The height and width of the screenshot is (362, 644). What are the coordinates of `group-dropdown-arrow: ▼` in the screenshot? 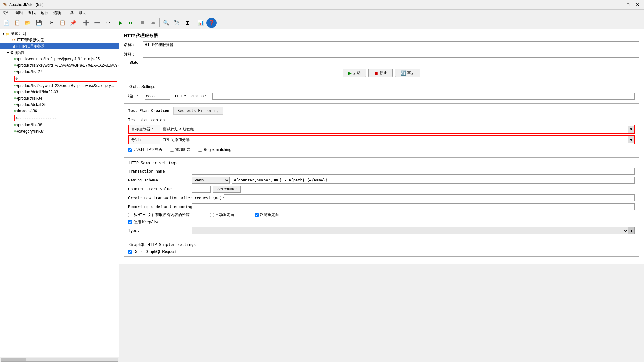 It's located at (631, 140).